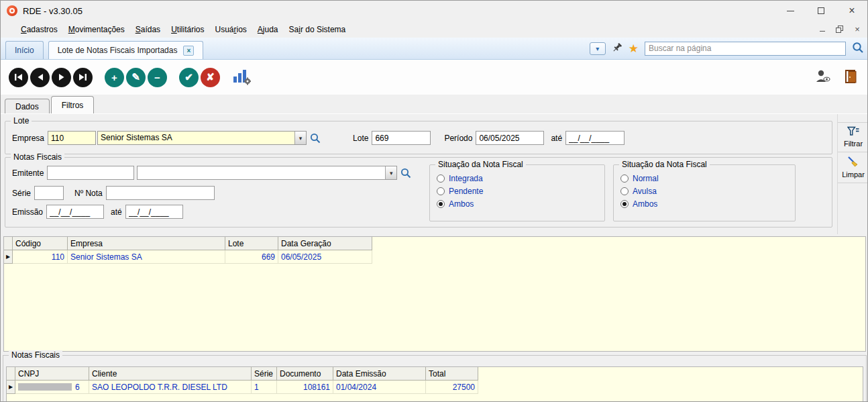 The image size is (868, 402). Describe the element at coordinates (83, 78) in the screenshot. I see `last-record-button` at that location.